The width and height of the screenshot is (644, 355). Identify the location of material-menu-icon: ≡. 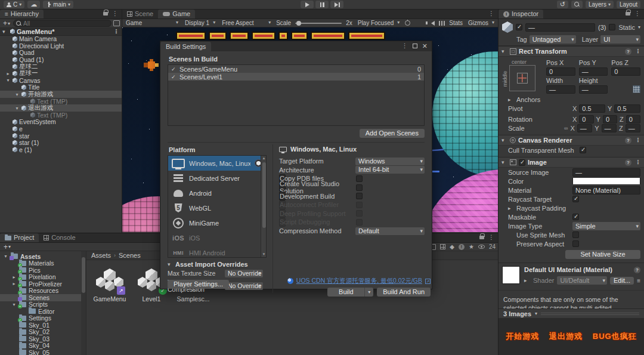
(639, 280).